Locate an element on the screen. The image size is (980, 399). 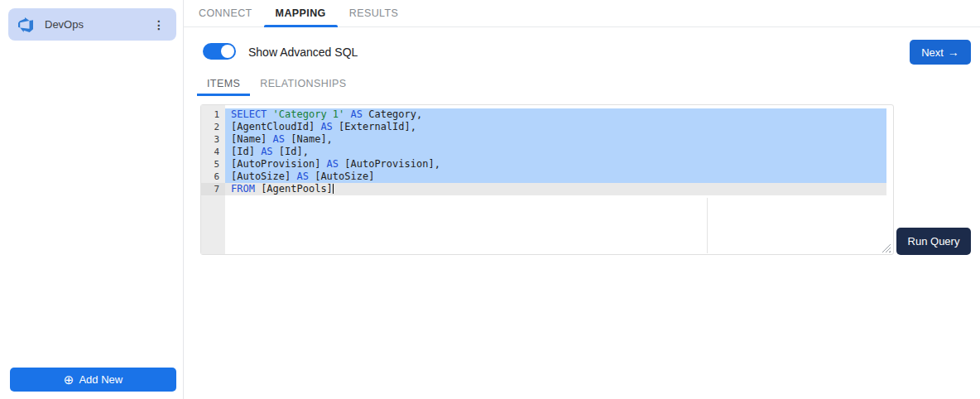
connector-label: DevOps is located at coordinates (96, 25).